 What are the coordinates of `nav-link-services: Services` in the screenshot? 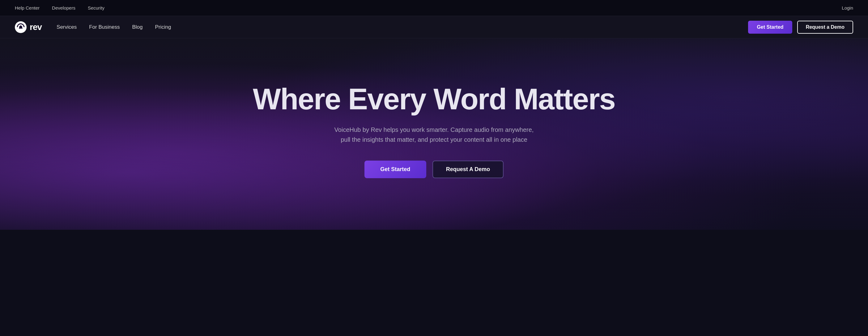 It's located at (67, 27).